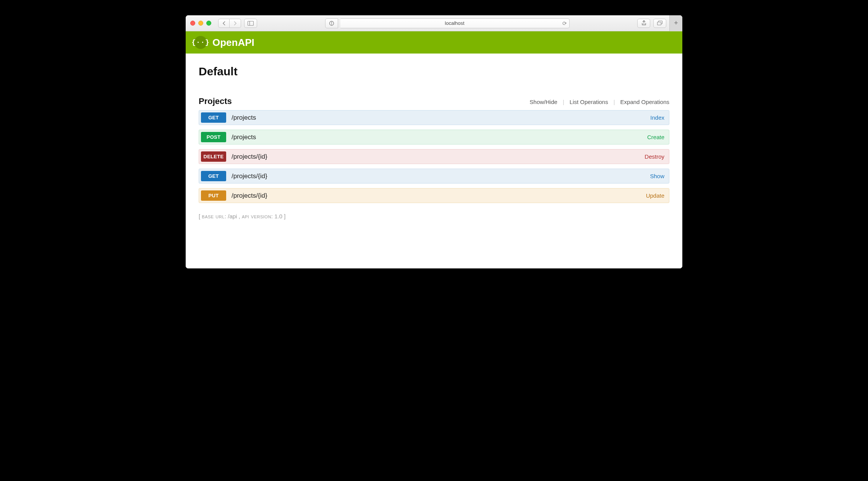 This screenshot has width=868, height=481. Describe the element at coordinates (201, 23) in the screenshot. I see `window-controls` at that location.